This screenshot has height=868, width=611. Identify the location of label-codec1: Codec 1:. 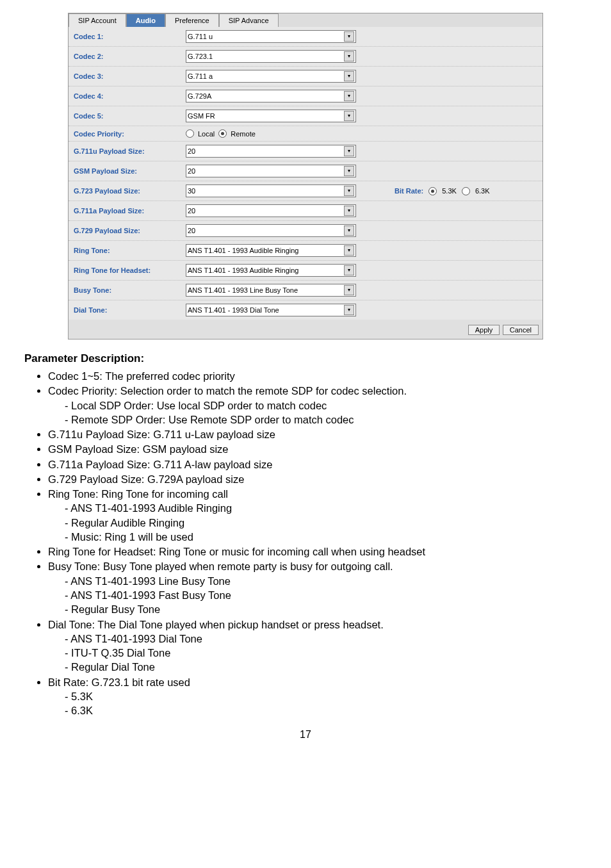
(129, 37).